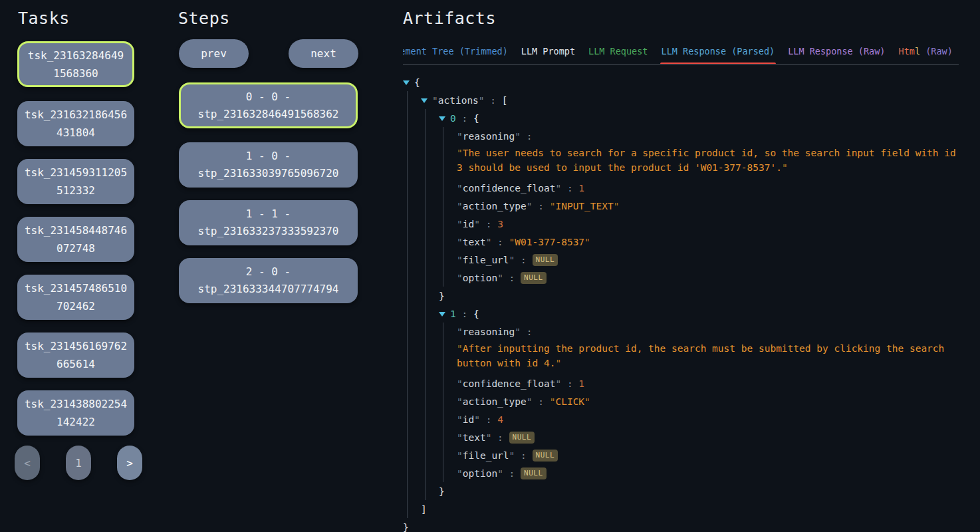 The width and height of the screenshot is (980, 532). What do you see at coordinates (269, 193) in the screenshot?
I see `step-list: 0 - 0 - stp_2316328464915683621 - 0 - st…` at bounding box center [269, 193].